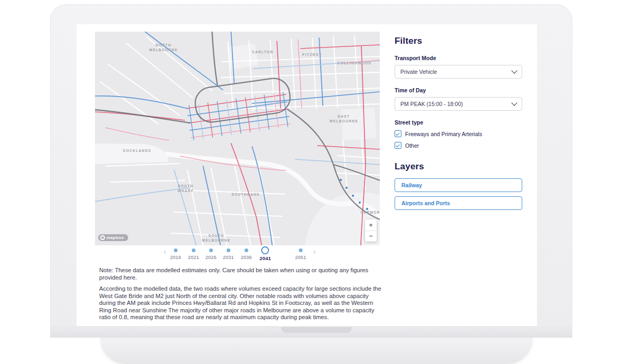  What do you see at coordinates (165, 252) in the screenshot?
I see `timeline-prev-button: ‹` at bounding box center [165, 252].